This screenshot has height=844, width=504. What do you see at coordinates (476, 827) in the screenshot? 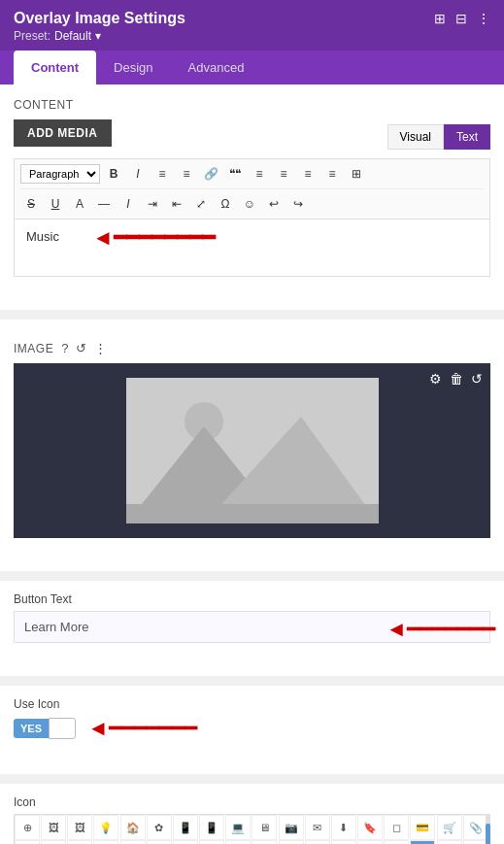
I see `icon-cell-17: 📎` at bounding box center [476, 827].